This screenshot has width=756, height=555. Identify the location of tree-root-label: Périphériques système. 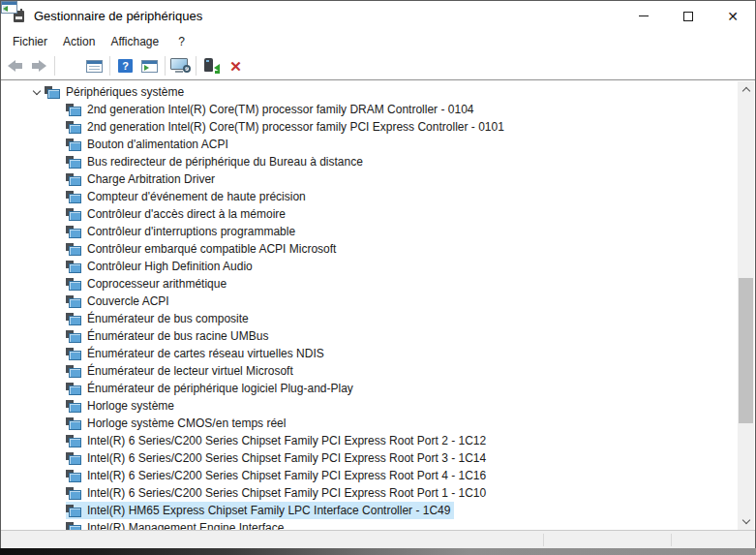
(125, 92).